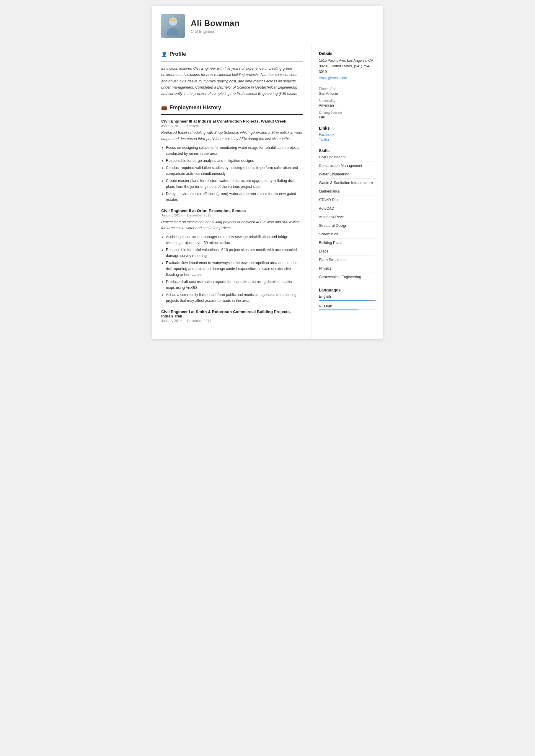 The image size is (535, 756). What do you see at coordinates (235, 197) in the screenshot?
I see `list-item: Design environmental efficient (green) w…` at bounding box center [235, 197].